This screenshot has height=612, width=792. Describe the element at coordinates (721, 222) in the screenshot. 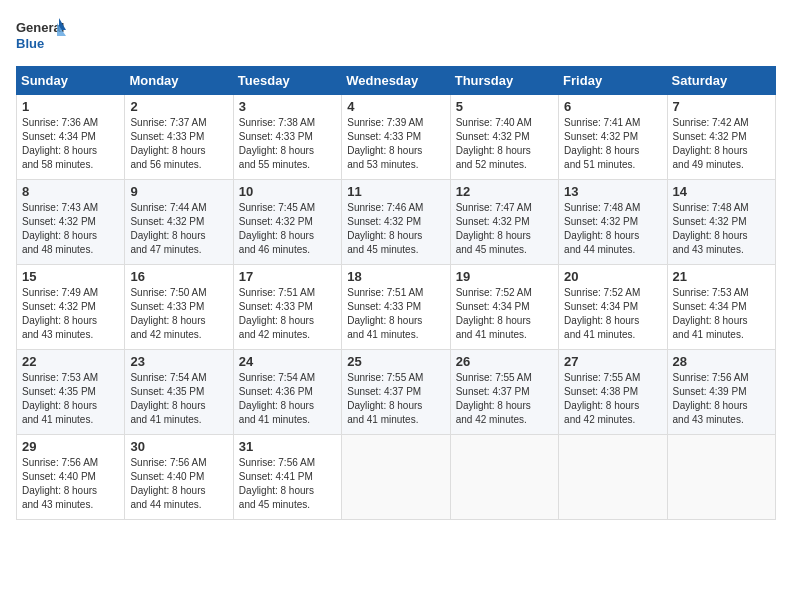

I see `table-row: 14 Sunrise: 7:48 AM Sunset: 4:32 PM Dayl…` at that location.